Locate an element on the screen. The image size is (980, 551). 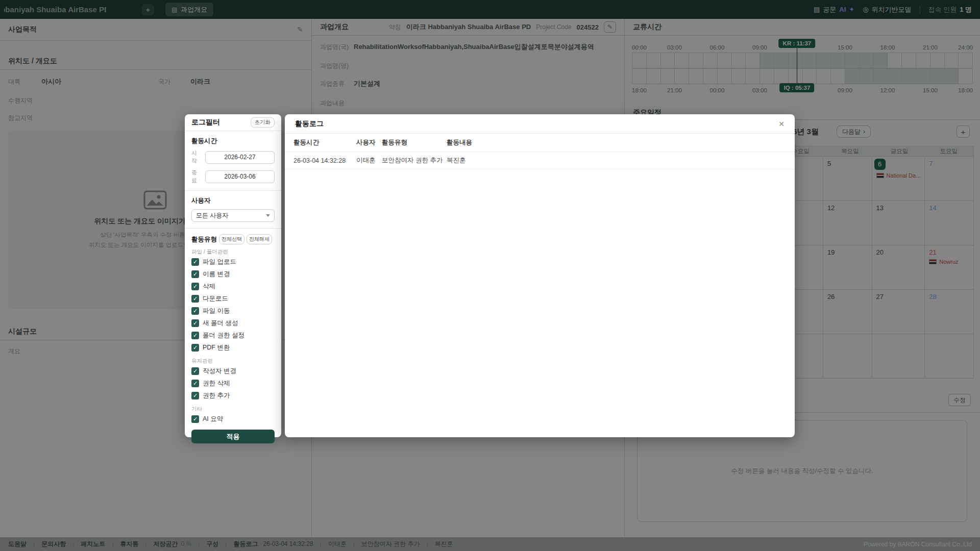
activity-type-checkbox: ✓권한 삭제 is located at coordinates (233, 383).